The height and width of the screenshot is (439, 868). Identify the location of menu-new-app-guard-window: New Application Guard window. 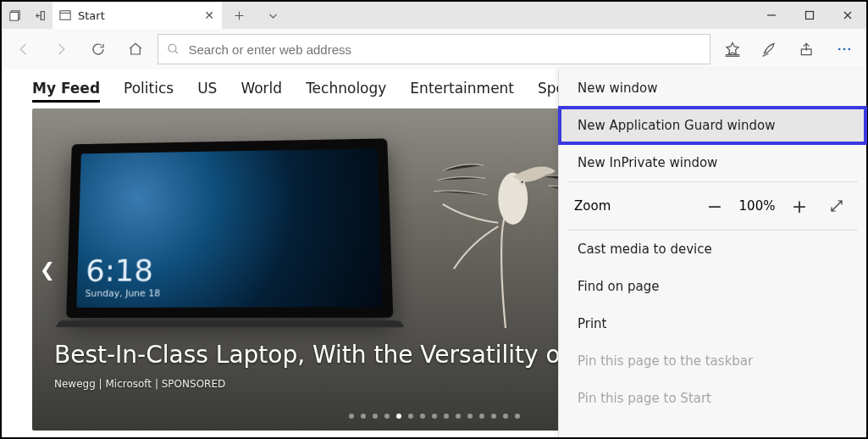
(713, 125).